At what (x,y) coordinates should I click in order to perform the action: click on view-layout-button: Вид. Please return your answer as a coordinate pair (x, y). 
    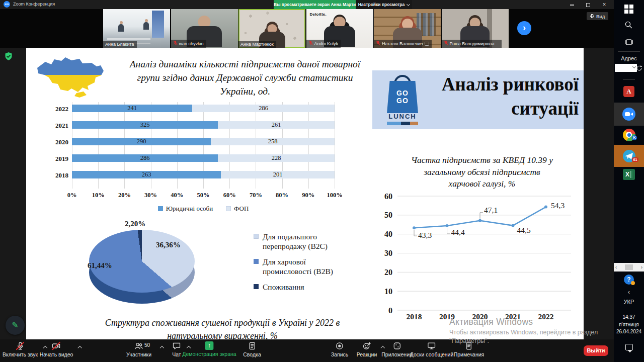
    Looking at the image, I should click on (598, 16).